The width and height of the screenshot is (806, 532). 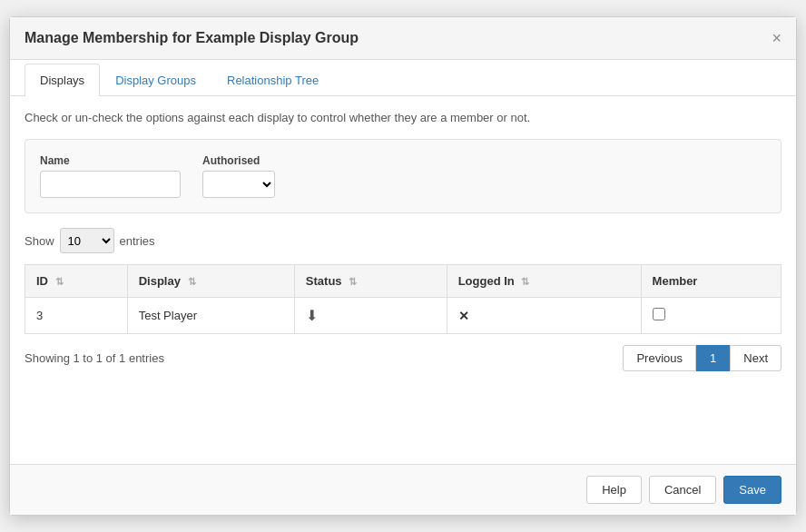 I want to click on authorised-filter-label: Authorised, so click(x=239, y=161).